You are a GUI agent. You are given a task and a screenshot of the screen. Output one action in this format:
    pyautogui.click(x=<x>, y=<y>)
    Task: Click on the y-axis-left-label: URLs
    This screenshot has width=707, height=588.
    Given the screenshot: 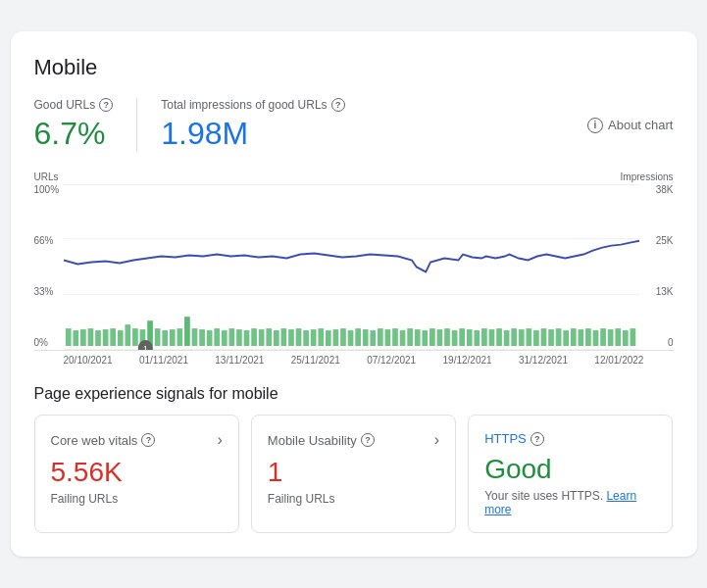 What is the action you would take?
    pyautogui.click(x=47, y=176)
    